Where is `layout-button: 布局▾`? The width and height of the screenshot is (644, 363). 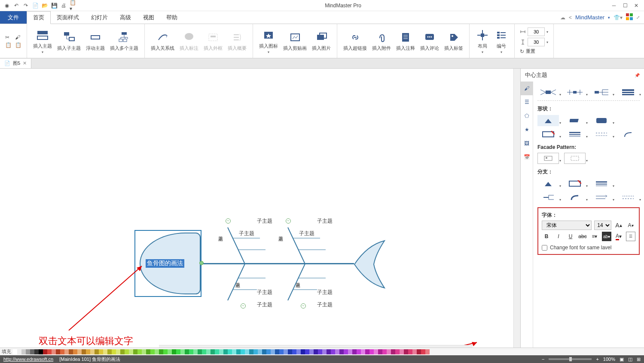 layout-button: 布局▾ is located at coordinates (482, 41).